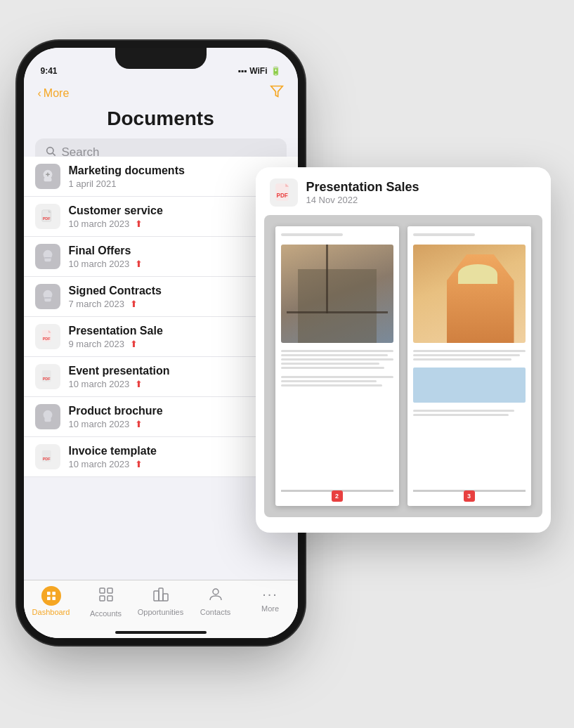 The image size is (574, 728). Describe the element at coordinates (178, 297) in the screenshot. I see `doc-info: Signed Contracts 7 march 2023 ⬆` at that location.